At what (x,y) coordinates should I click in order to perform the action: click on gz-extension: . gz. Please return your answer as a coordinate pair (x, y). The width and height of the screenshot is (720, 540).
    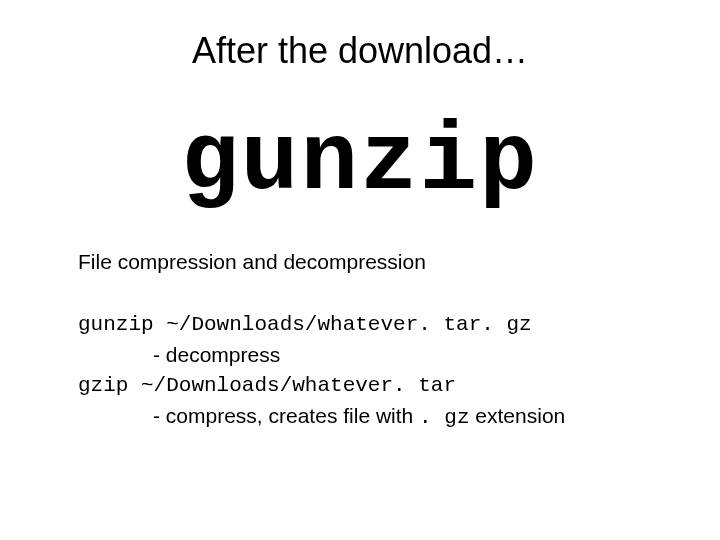
    Looking at the image, I should click on (444, 418).